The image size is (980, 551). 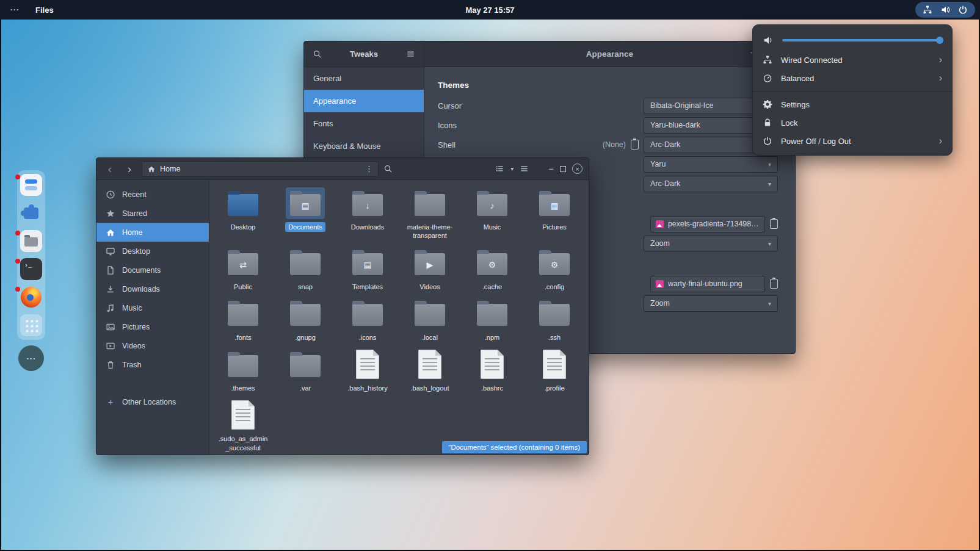 What do you see at coordinates (368, 227) in the screenshot?
I see `file-name: Downloads` at bounding box center [368, 227].